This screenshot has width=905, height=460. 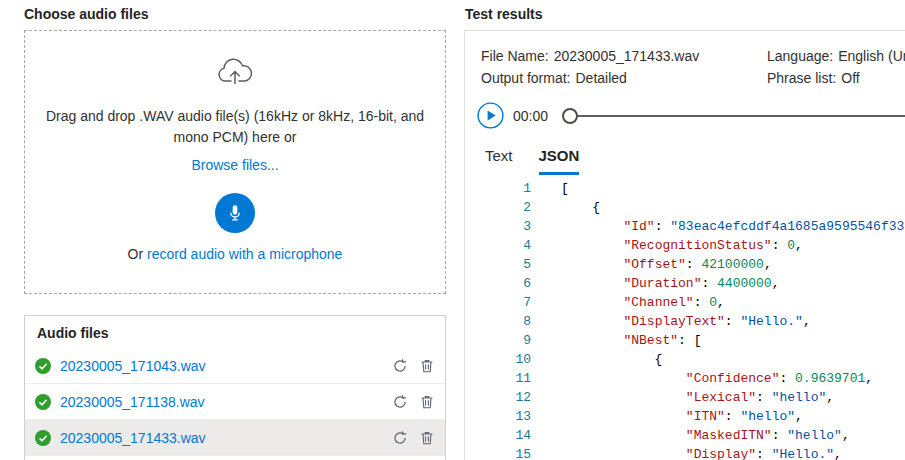 I want to click on code-line: 6 "Duration": 4400000,, so click(x=685, y=284).